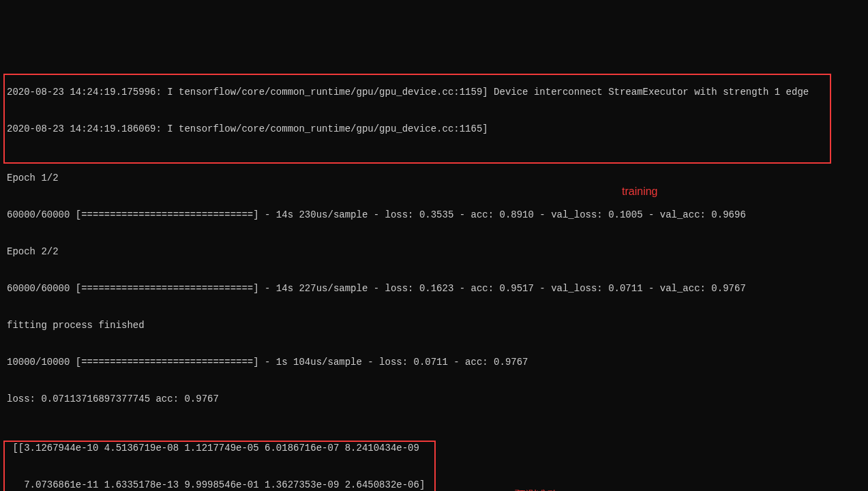 This screenshot has height=491, width=868. Describe the element at coordinates (435, 362) in the screenshot. I see `training-line: 10000/10000 [===========================…` at that location.